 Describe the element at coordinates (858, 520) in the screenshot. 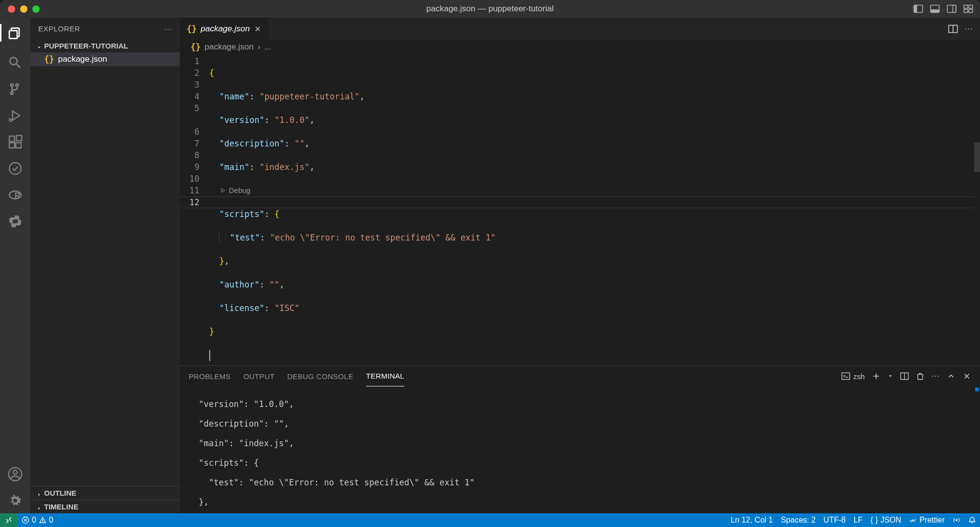

I see `eol-status: LF` at that location.